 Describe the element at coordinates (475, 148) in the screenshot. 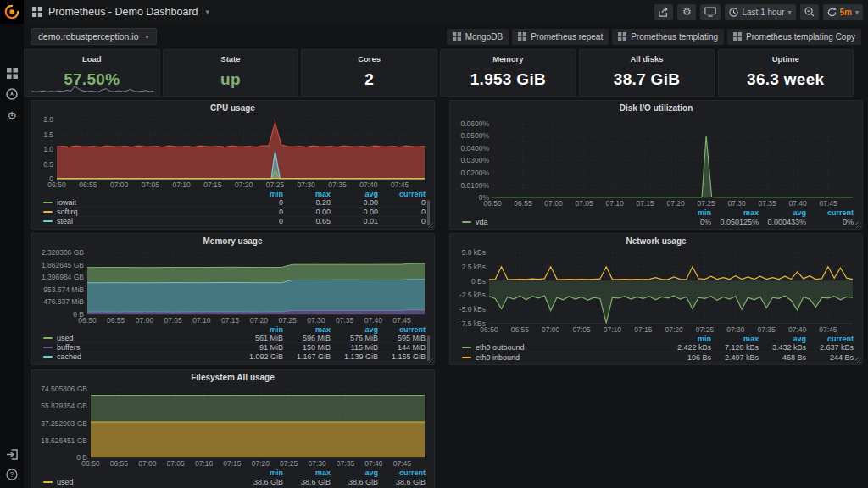

I see `svg-text: 0.0400%` at that location.